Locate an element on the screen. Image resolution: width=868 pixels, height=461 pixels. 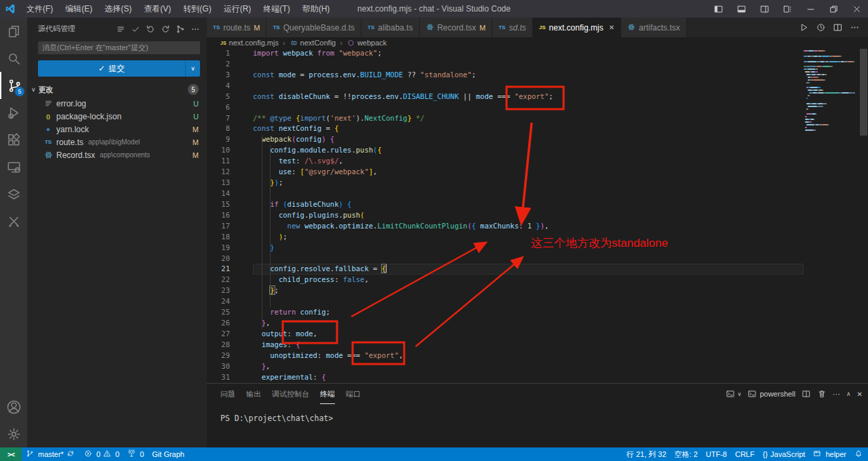
code-token: env is located at coordinates (392, 96).